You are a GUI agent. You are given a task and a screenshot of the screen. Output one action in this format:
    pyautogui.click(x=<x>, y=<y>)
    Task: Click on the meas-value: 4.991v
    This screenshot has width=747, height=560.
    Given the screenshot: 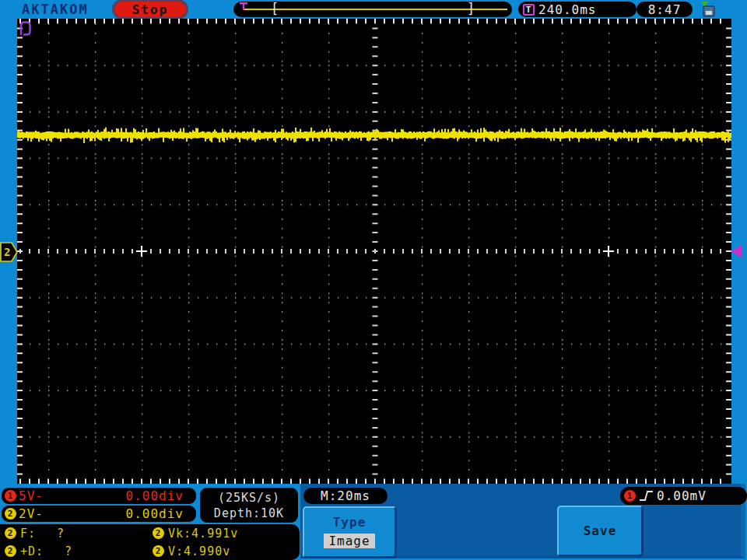 What is the action you would take?
    pyautogui.click(x=215, y=534)
    